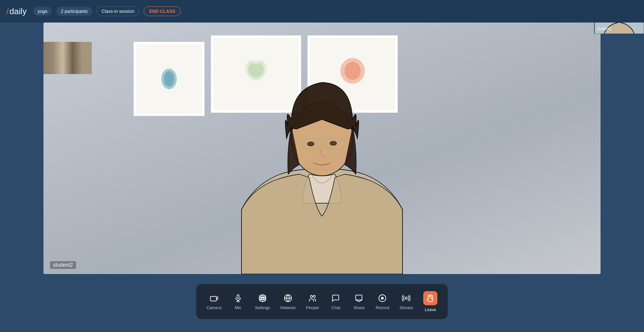  What do you see at coordinates (322, 11) in the screenshot?
I see `header: /daily yoga 2 participants Class-in sess…` at bounding box center [322, 11].